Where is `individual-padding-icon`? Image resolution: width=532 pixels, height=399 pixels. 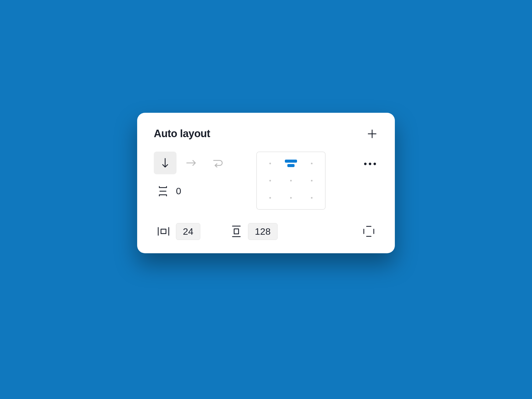
individual-padding-icon is located at coordinates (369, 231).